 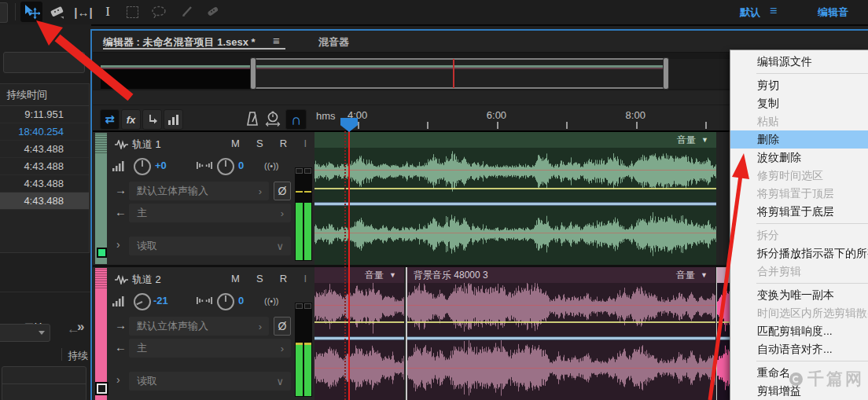 I want to click on metronome-button, so click(x=252, y=120).